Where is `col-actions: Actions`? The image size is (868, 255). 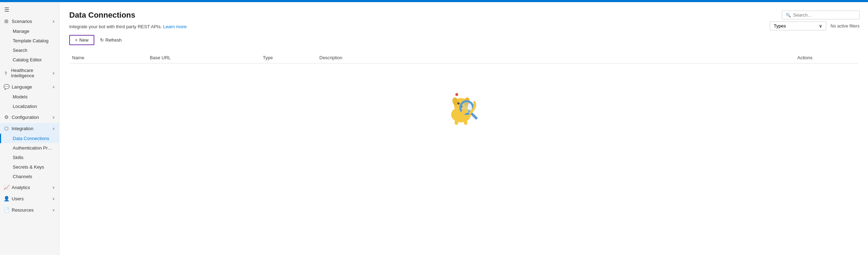 col-actions: Actions is located at coordinates (826, 58).